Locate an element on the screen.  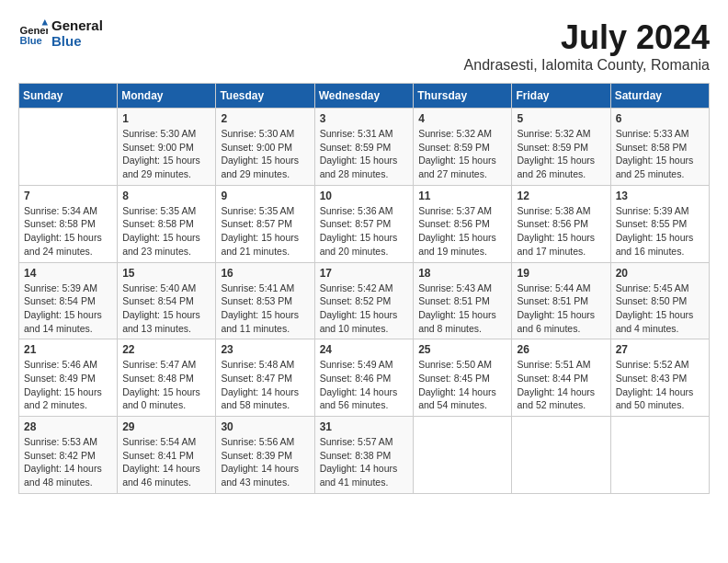
calendar-cell: 19Sunrise: 5:44 AM Sunset: 8:51 PM Dayli… is located at coordinates (561, 301).